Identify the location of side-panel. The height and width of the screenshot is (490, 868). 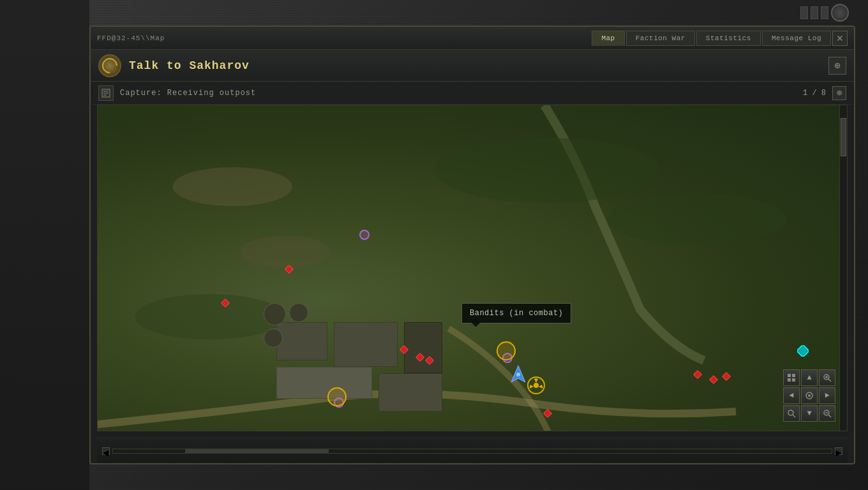
(45, 245).